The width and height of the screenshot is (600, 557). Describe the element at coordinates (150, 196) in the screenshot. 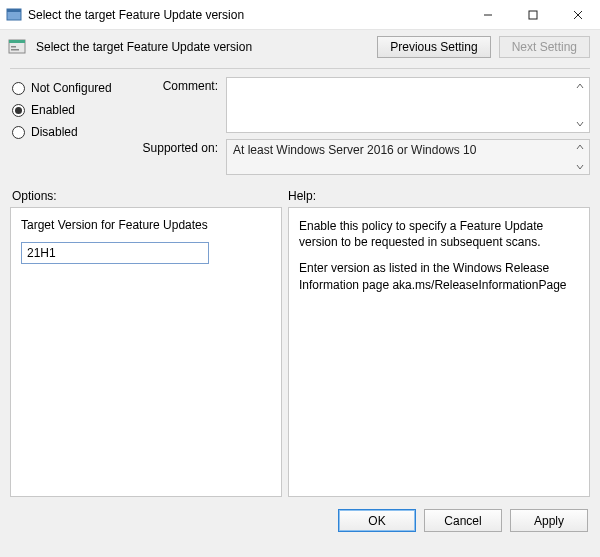

I see `options-heading: Options:` at that location.